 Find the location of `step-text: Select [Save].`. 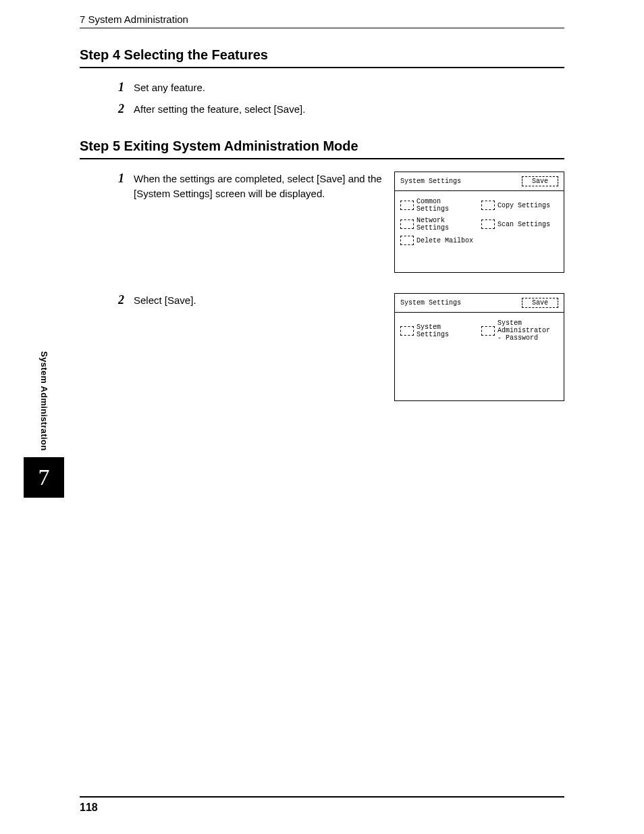

step-text: Select [Save]. is located at coordinates (259, 301).